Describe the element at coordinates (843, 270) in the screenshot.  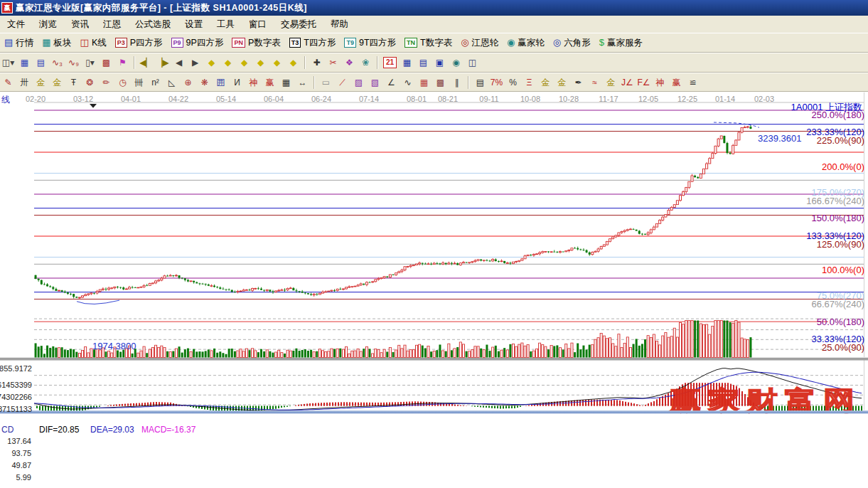
I see `level-label-9: 100.0%(0)` at that location.